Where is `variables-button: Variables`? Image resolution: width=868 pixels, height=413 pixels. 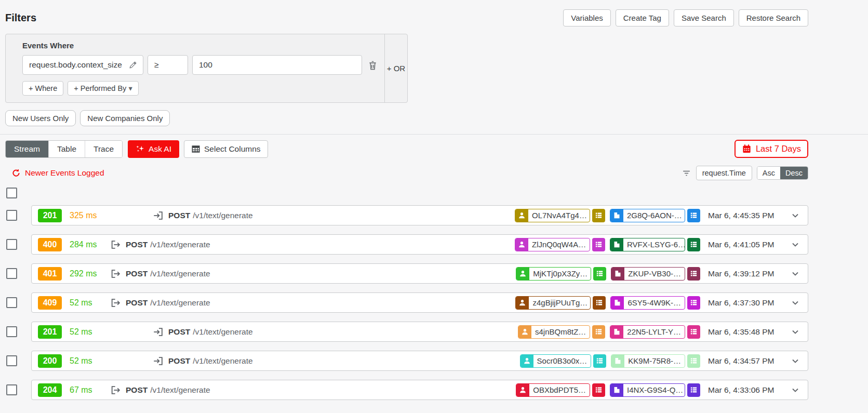
variables-button: Variables is located at coordinates (587, 18).